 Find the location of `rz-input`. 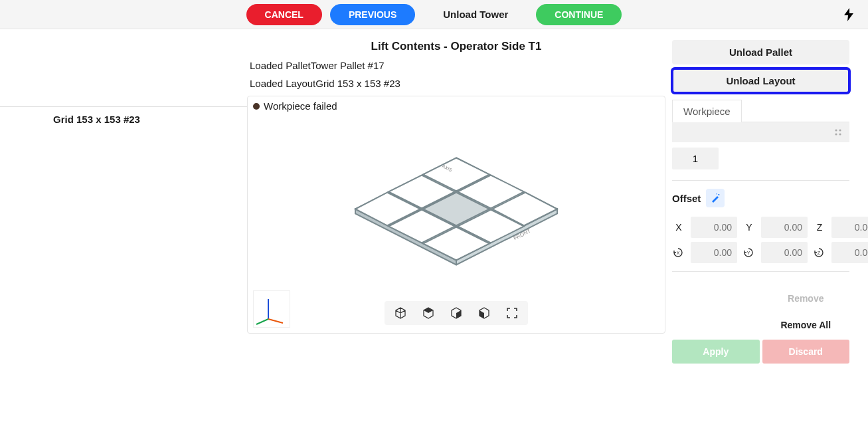

rz-input is located at coordinates (850, 253).